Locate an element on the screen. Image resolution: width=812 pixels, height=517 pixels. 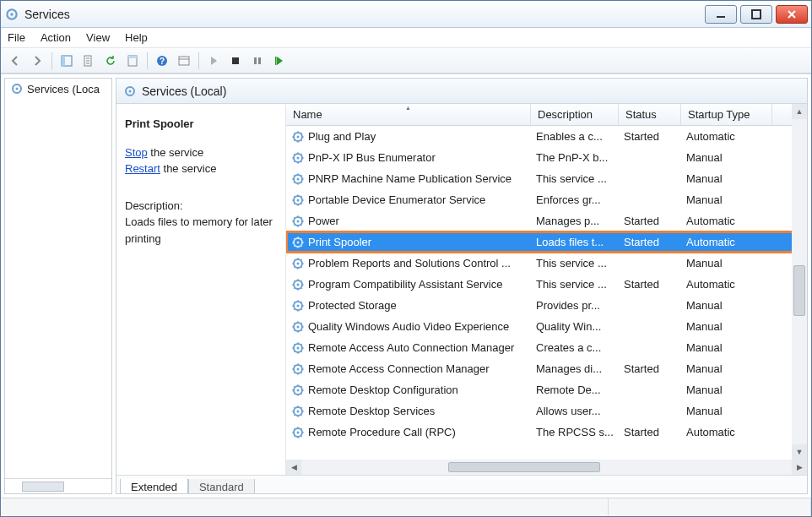
restart-service-button is located at coordinates (279, 61).